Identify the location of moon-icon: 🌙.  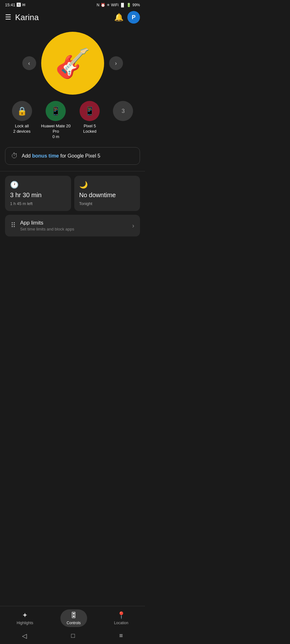
(107, 185).